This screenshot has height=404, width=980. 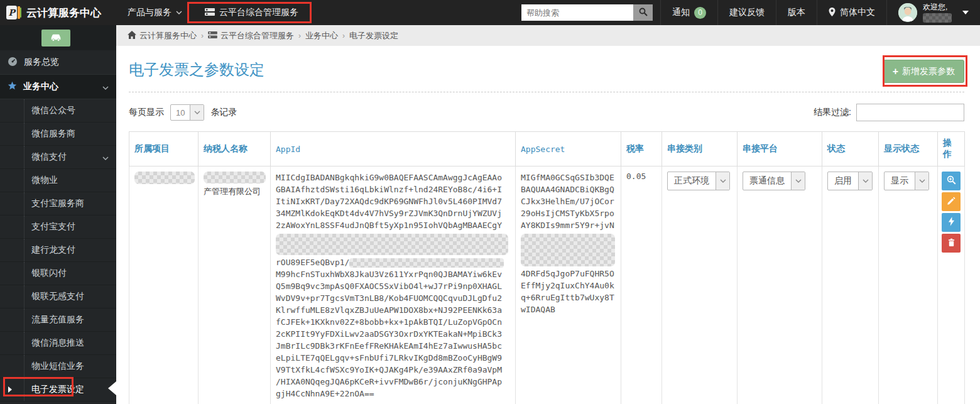 I want to click on edit-button, so click(x=951, y=202).